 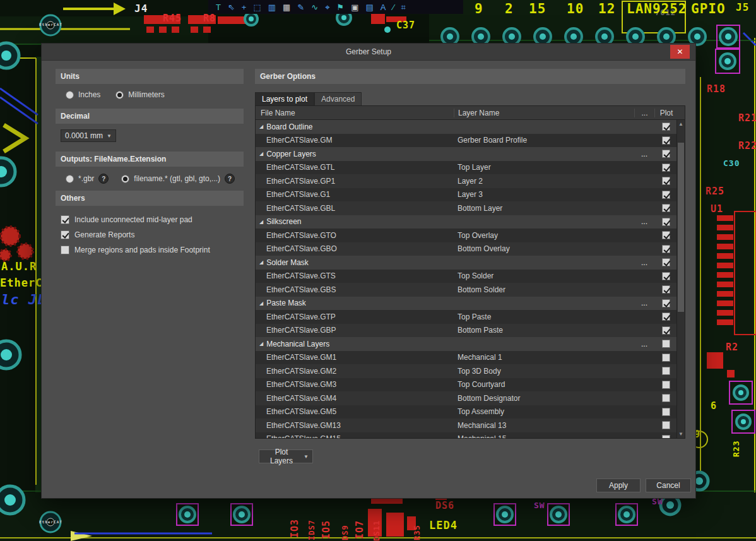 I want to click on layer-group-row: ◢Silkscreen..., so click(x=466, y=222).